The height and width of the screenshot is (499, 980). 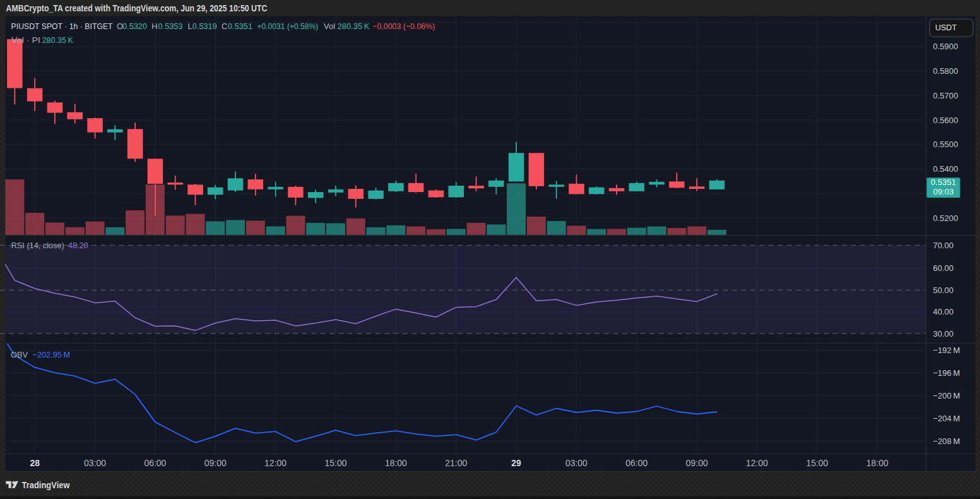 What do you see at coordinates (62, 27) in the screenshot?
I see `svg-text: PIUSDT SPOT · 1h · BITGET` at bounding box center [62, 27].